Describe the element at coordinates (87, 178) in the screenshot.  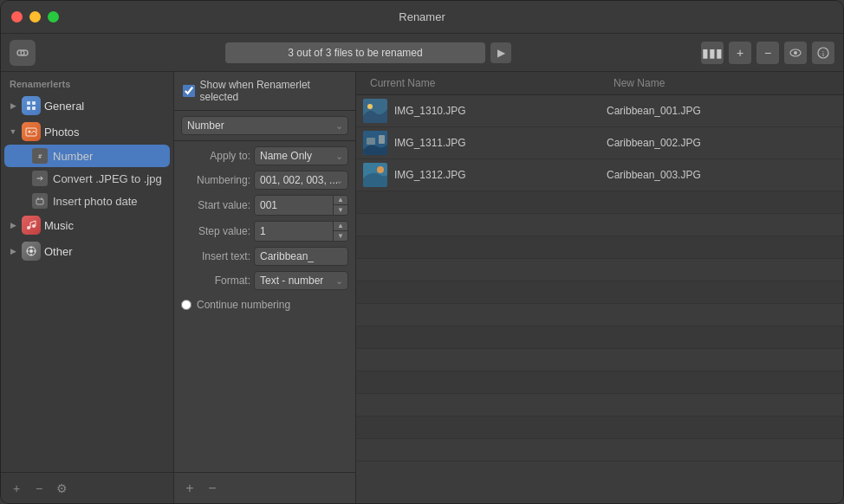
I see `sidebar-item-convert: Convert .JPEG to .jpg` at that location.